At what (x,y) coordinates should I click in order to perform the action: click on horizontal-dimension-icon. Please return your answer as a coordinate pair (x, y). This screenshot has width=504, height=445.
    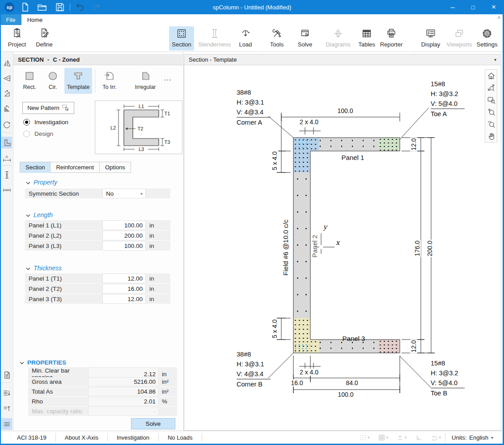
    Looking at the image, I should click on (7, 190).